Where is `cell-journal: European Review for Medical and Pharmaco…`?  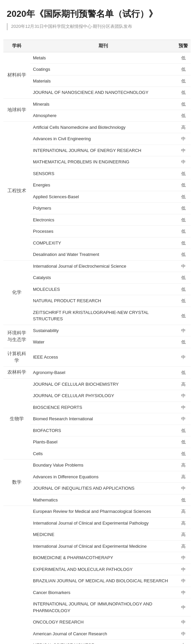 cell-journal: European Review for Medical and Pharmaco… is located at coordinates (103, 512).